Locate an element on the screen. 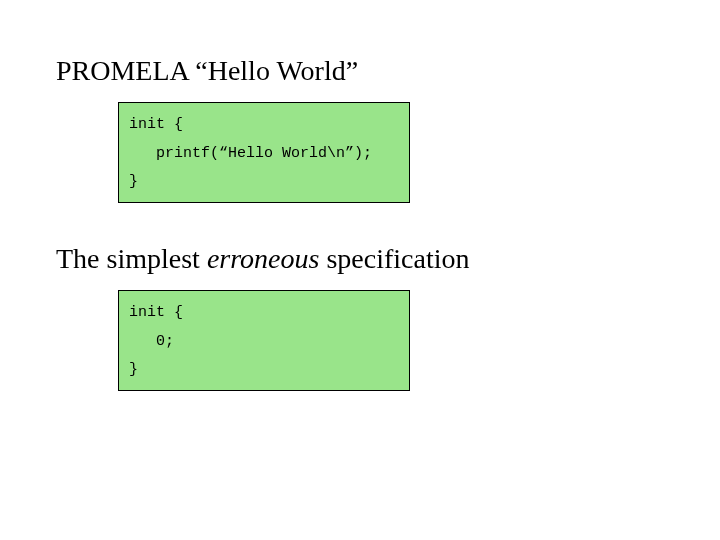  slide-subtitle: The simplest erroneous specification is located at coordinates (262, 260).